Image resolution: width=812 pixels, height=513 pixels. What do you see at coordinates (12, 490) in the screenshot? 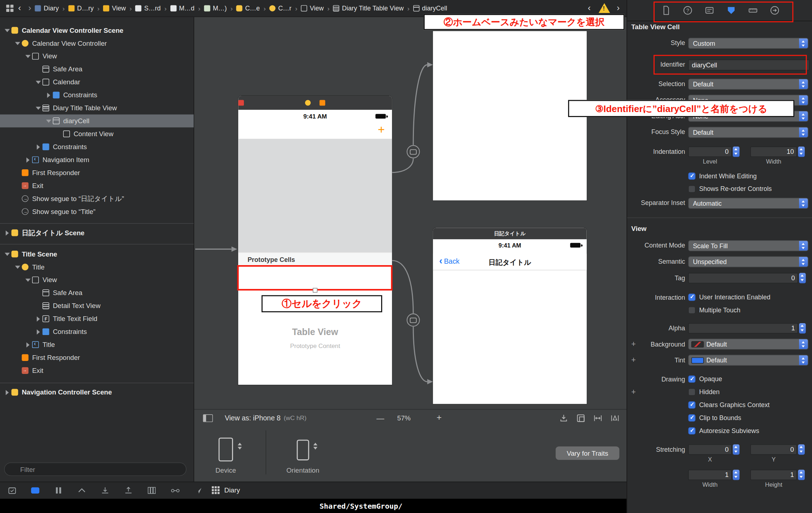
I see `standard-editor-icon` at bounding box center [12, 490].